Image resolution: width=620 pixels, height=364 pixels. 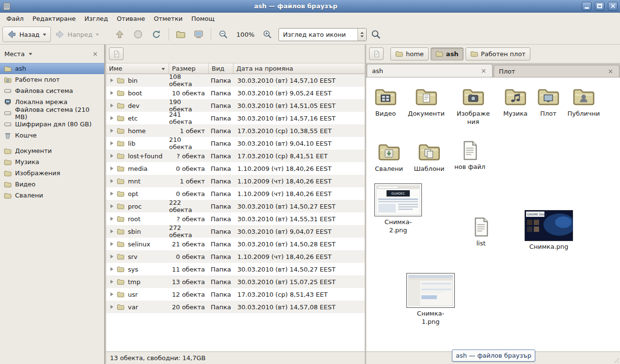 I want to click on folder-templates-item: Шаблони, so click(x=429, y=157).